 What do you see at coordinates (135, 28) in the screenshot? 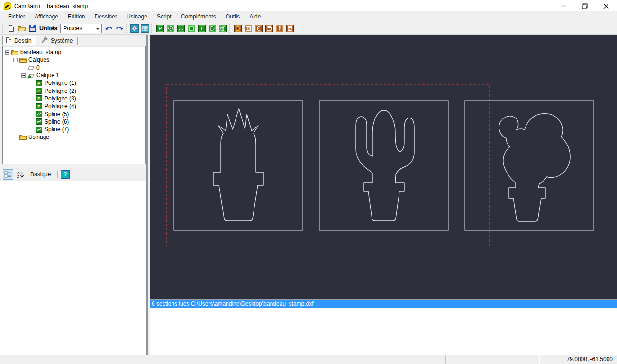
I see `toggle-axes-button` at bounding box center [135, 28].